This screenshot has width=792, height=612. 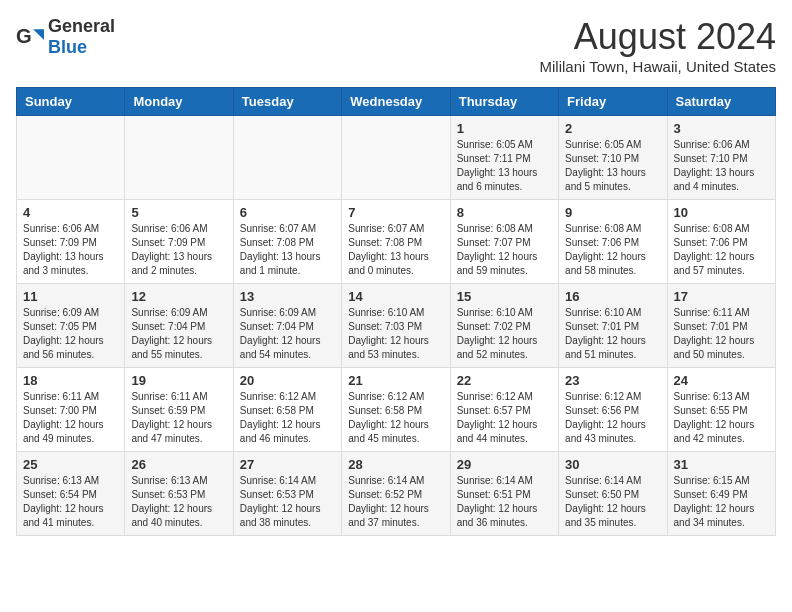 What do you see at coordinates (288, 212) in the screenshot?
I see `day-number: 6` at bounding box center [288, 212].